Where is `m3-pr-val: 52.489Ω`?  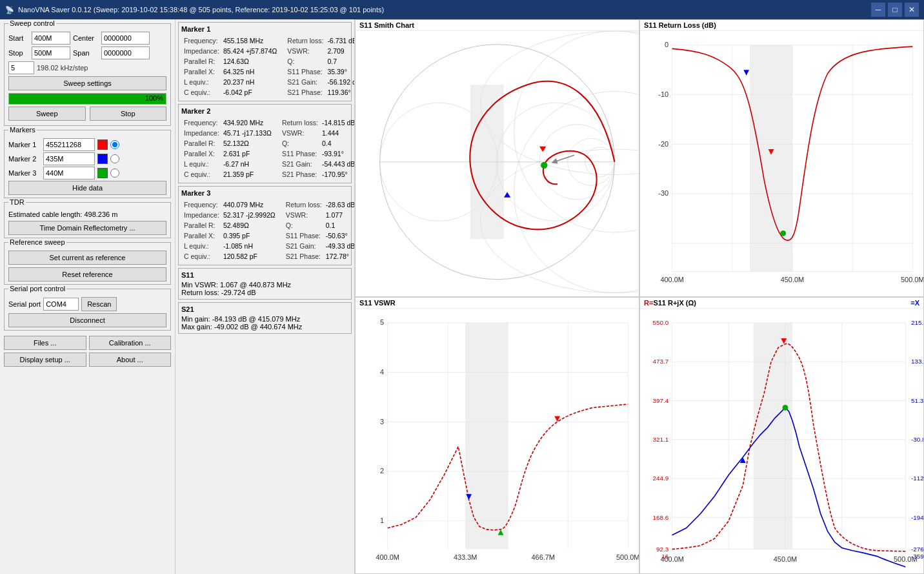 m3-pr-val: 52.489Ω is located at coordinates (249, 225).